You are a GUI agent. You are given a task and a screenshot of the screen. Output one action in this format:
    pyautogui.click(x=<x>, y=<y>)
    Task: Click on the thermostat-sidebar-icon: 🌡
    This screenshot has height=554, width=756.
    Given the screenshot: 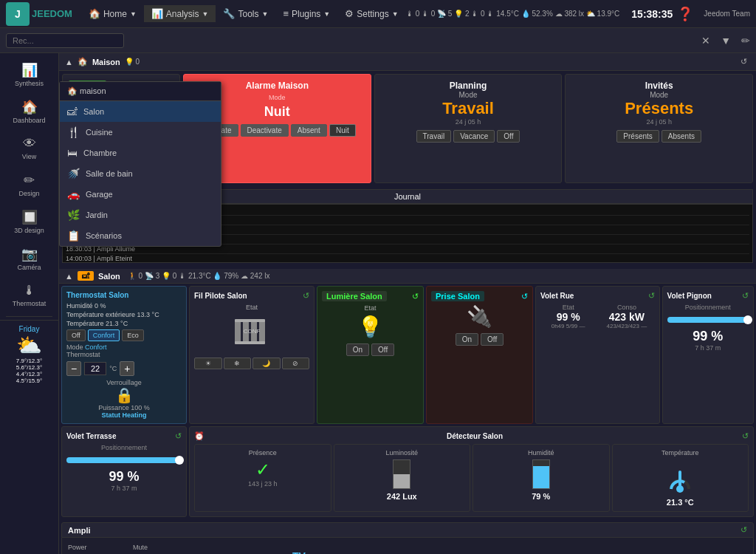 What is the action you would take?
    pyautogui.click(x=30, y=291)
    